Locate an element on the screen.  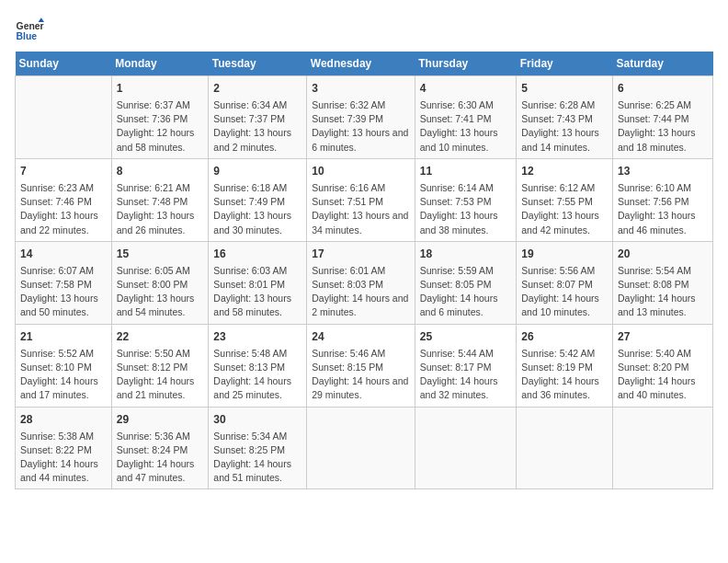
col-header-tuesday: Tuesday is located at coordinates (257, 64).